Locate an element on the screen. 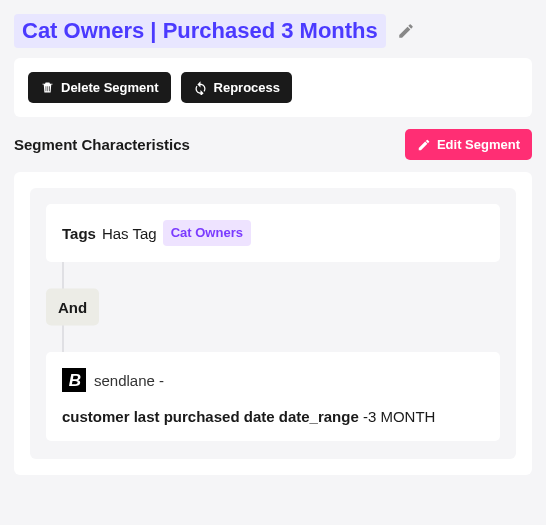  page-title: Cat Owners | Purchased 3 Months is located at coordinates (200, 31).